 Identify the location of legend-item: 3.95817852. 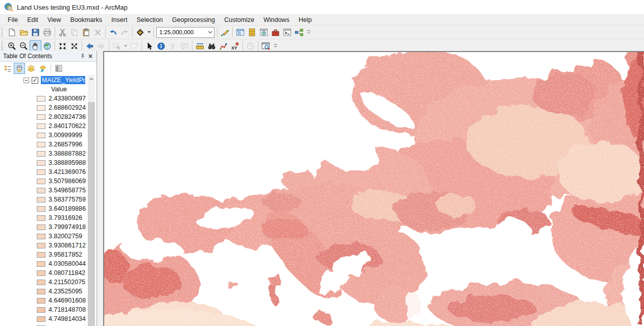
(44, 255).